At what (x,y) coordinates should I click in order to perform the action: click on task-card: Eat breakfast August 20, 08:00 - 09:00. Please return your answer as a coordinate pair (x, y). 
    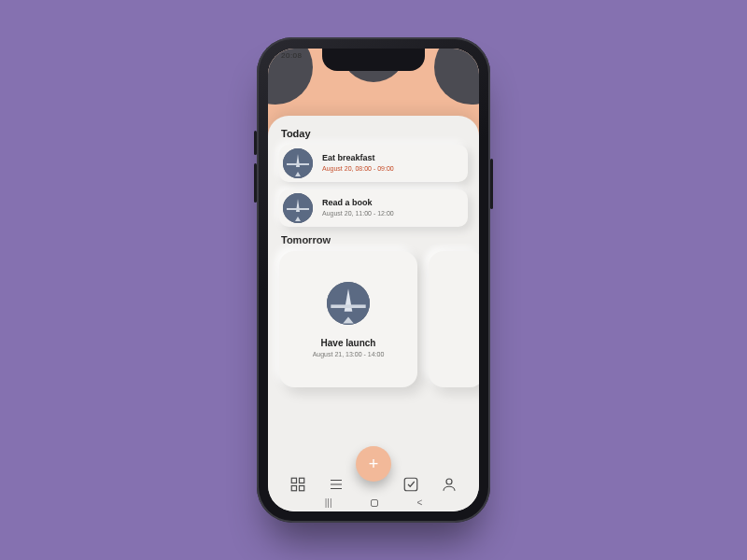
    Looking at the image, I should click on (374, 163).